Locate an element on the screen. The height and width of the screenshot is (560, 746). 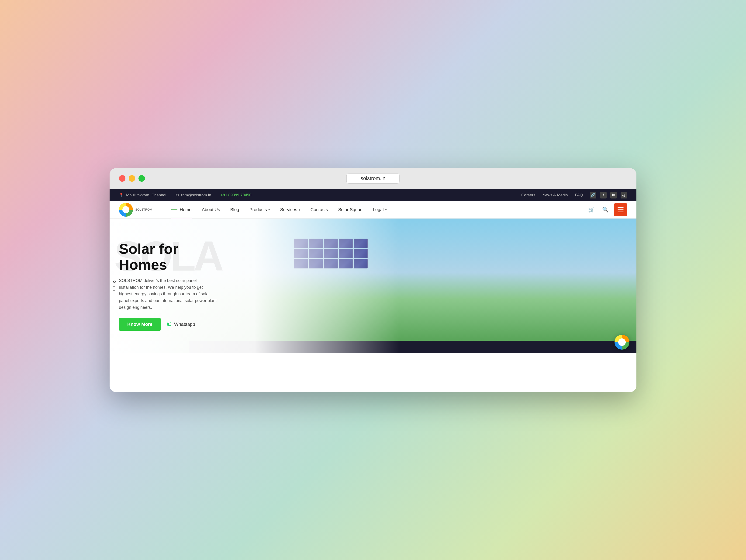
nav-item-products: Products ▾ is located at coordinates (260, 210).